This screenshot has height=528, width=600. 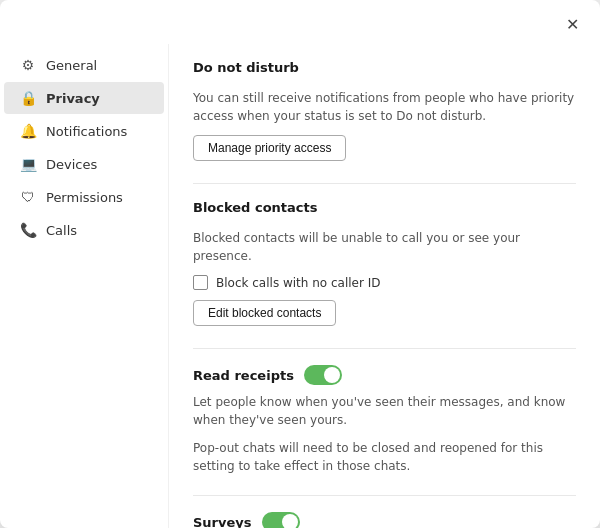 What do you see at coordinates (86, 132) in the screenshot?
I see `sidebar-item-label-notifications: Notifications` at bounding box center [86, 132].